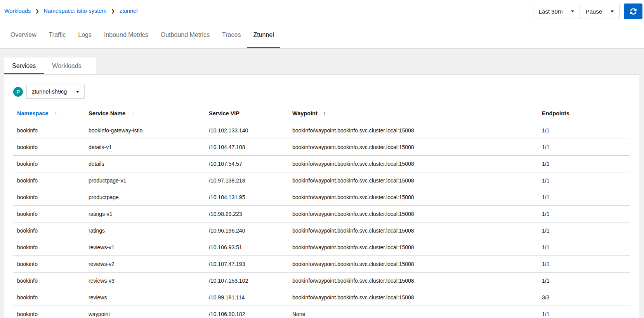 The image size is (644, 318). What do you see at coordinates (248, 214) in the screenshot?
I see `cell-service-vip: /10.98.29.223` at bounding box center [248, 214].